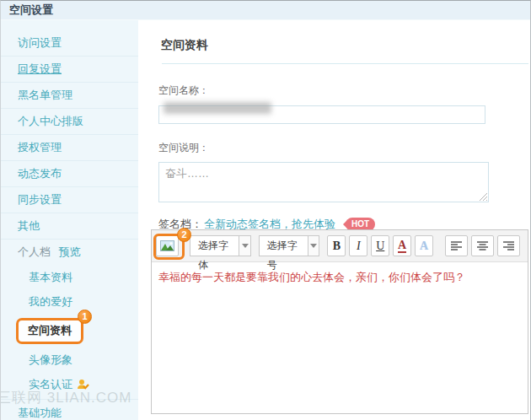  Describe the element at coordinates (322, 115) in the screenshot. I see `space-name-input` at that location.